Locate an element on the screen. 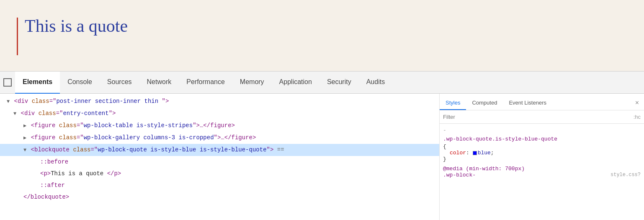  css-open-brace: { is located at coordinates (542, 146).